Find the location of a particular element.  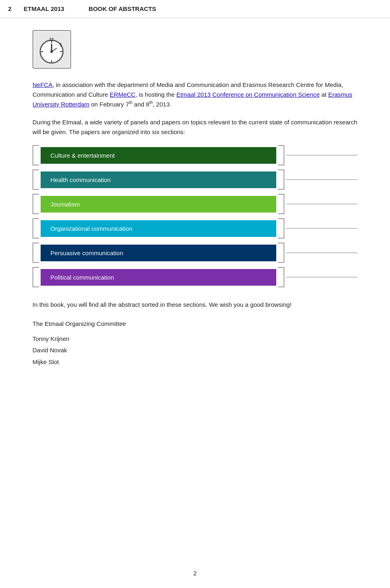

intro-text4: on February 7th and 8th, 2013. is located at coordinates (130, 104).